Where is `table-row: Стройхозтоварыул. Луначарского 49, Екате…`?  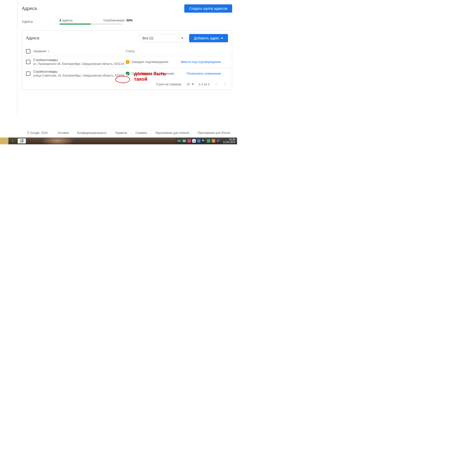 table-row: Стройхозтоварыул. Луначарского 49, Екате… is located at coordinates (127, 62).